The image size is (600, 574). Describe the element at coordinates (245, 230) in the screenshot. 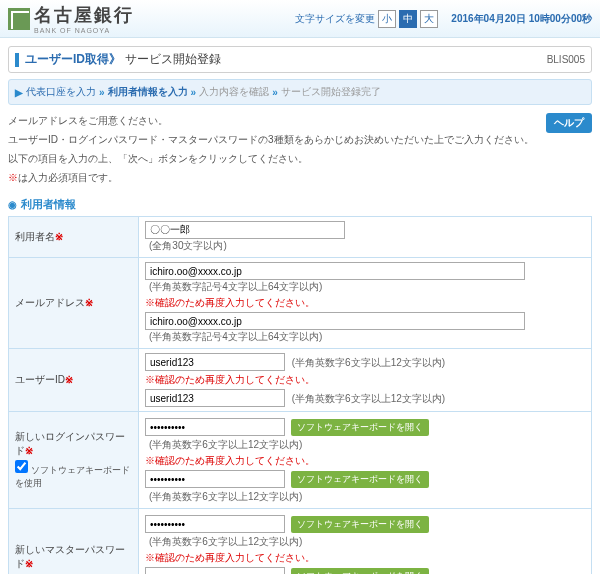

I see `username-input` at that location.